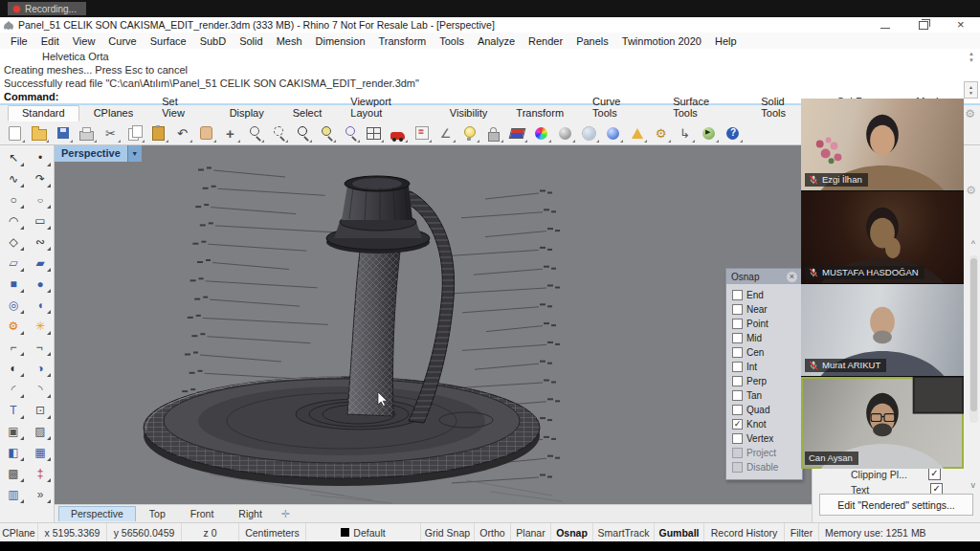 The width and height of the screenshot is (980, 551). What do you see at coordinates (13, 158) in the screenshot?
I see `select-icon: ↖` at bounding box center [13, 158].